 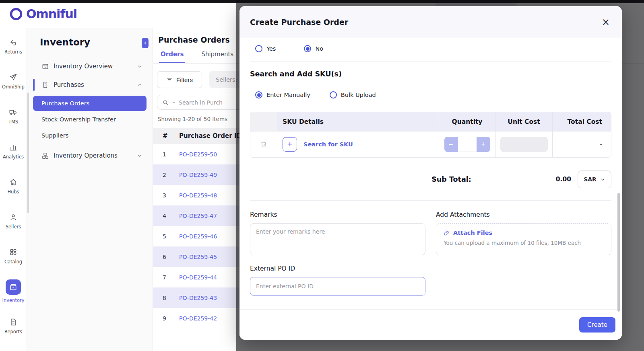 What do you see at coordinates (145, 43) in the screenshot?
I see `sidebar-collapse-button` at bounding box center [145, 43].